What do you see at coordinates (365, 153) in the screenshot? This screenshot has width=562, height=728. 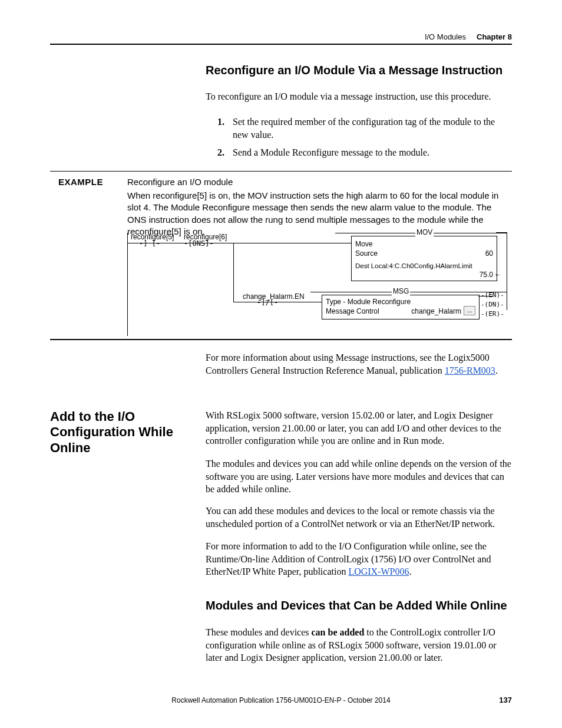 I see `step-2: 2. Send a Module Reconfigure message to …` at bounding box center [365, 153].